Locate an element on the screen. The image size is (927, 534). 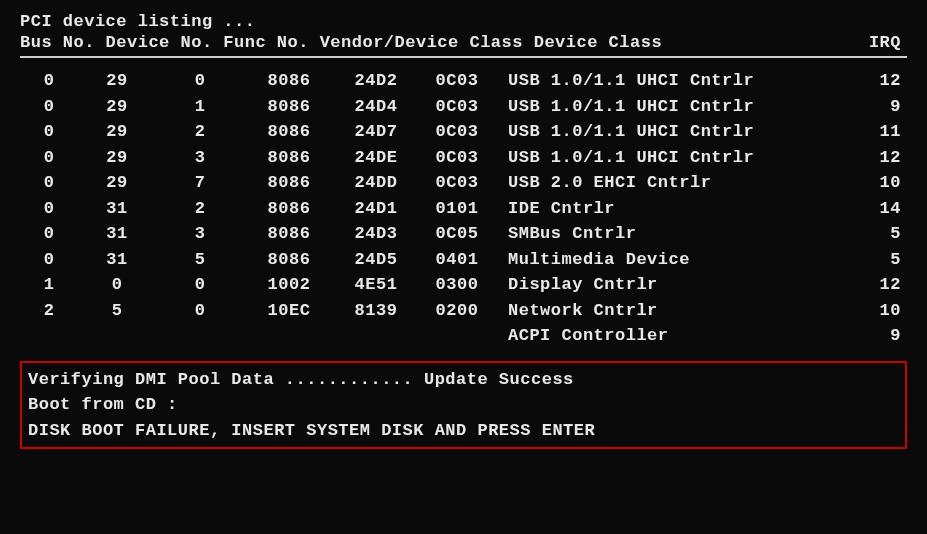
device-class-id: 24D7 is located at coordinates (376, 132).